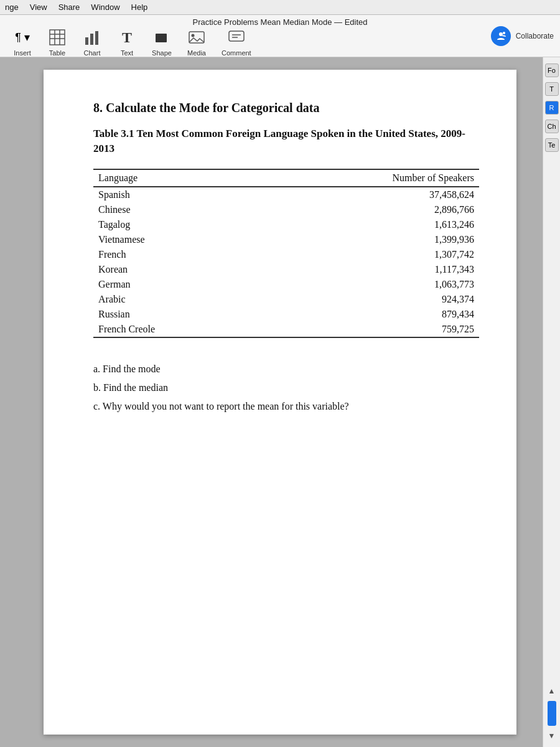 Image resolution: width=560 pixels, height=747 pixels. I want to click on toolbar-right: Collaborate, so click(523, 36).